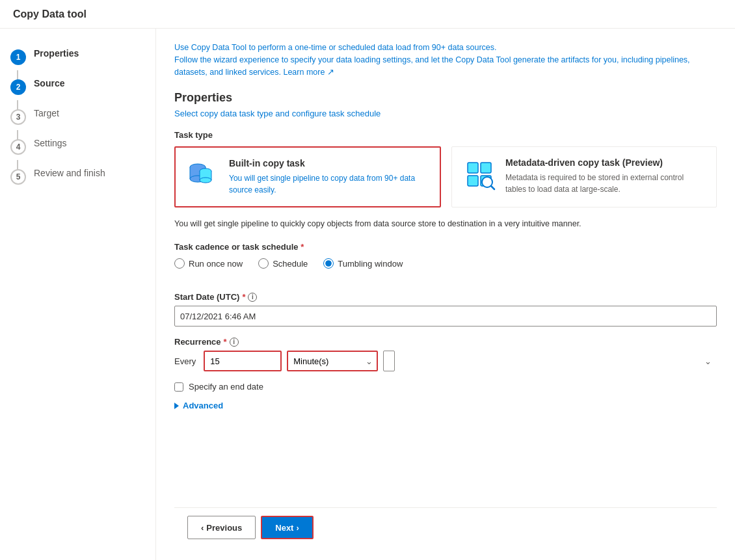  Describe the element at coordinates (185, 362) in the screenshot. I see `every-label: Every` at that location.